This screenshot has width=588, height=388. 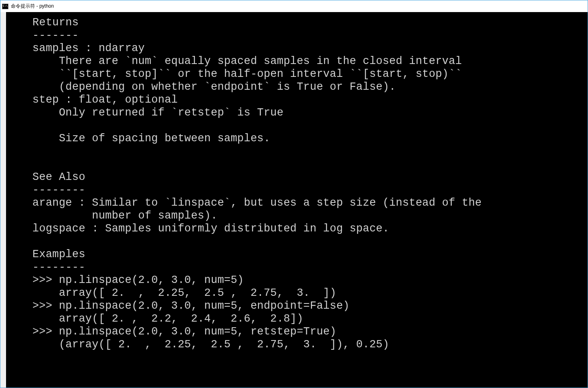 I want to click on terminal-line: (depending on whether `endpoint` is True…, so click(x=297, y=87).